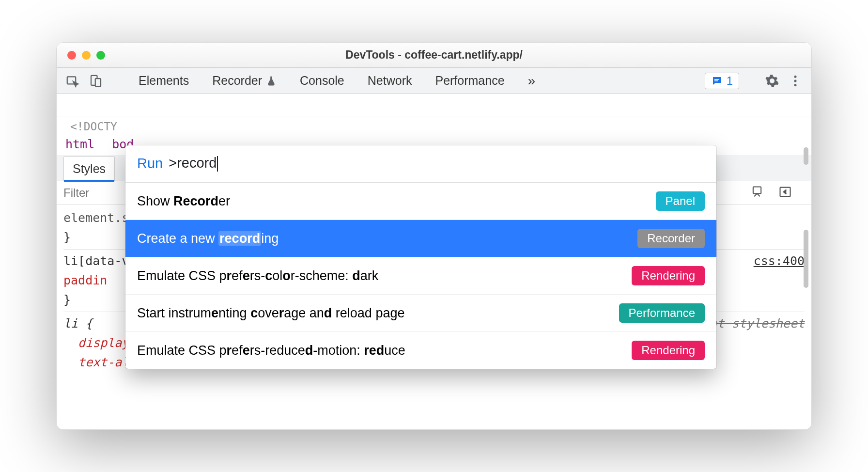 The height and width of the screenshot is (472, 868). I want to click on tab-label: Console, so click(322, 80).